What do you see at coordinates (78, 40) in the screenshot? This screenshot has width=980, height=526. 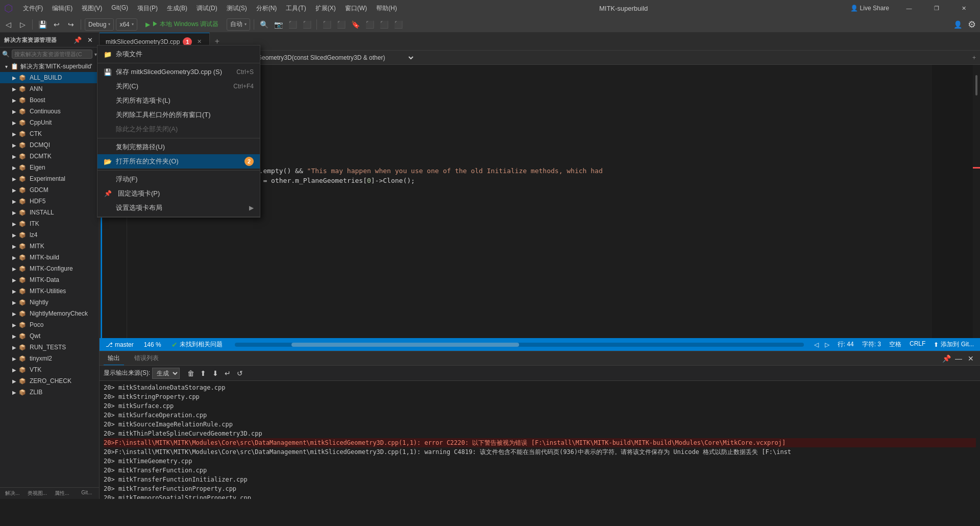 I see `pin-icon: 📌` at bounding box center [78, 40].